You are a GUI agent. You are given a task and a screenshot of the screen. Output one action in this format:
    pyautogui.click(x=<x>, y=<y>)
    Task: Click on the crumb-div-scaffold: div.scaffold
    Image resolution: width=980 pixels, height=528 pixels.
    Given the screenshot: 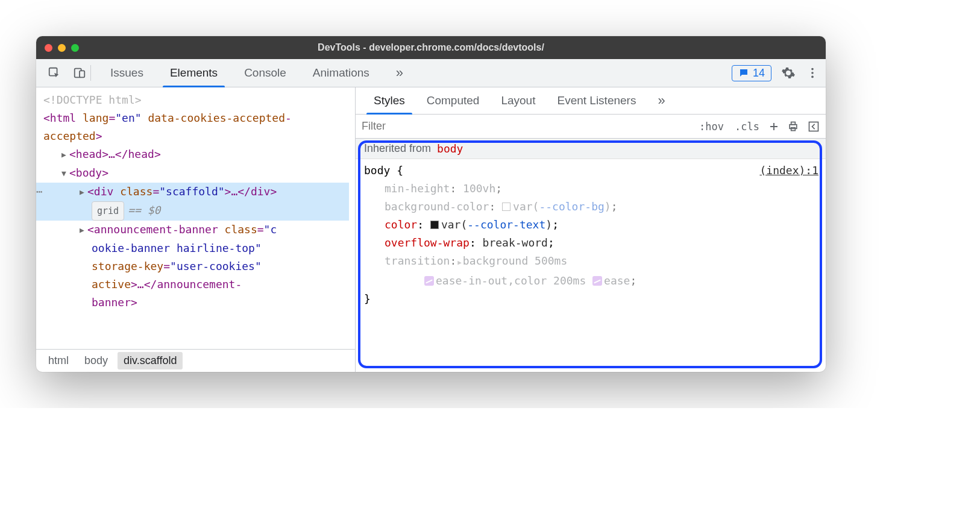 What is the action you would take?
    pyautogui.click(x=150, y=360)
    